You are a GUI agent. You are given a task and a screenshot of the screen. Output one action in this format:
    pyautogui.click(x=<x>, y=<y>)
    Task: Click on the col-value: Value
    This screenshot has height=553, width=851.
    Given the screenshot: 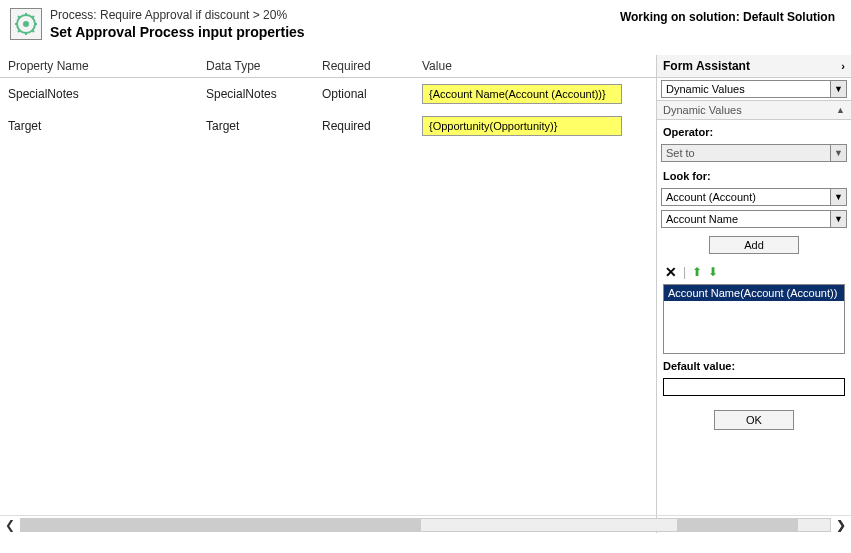 What is the action you would take?
    pyautogui.click(x=539, y=66)
    